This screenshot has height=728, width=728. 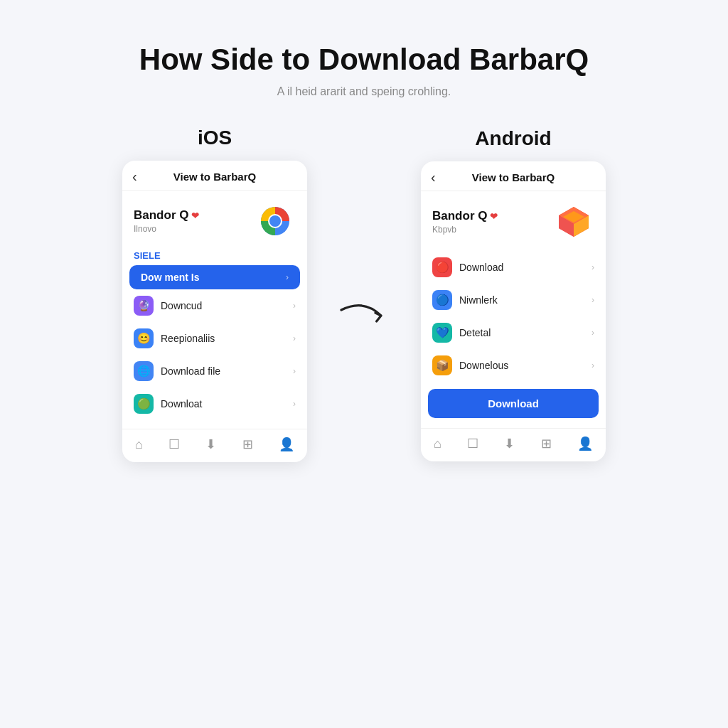 What do you see at coordinates (174, 444) in the screenshot?
I see `ios-nav-browse: ☐` at bounding box center [174, 444].